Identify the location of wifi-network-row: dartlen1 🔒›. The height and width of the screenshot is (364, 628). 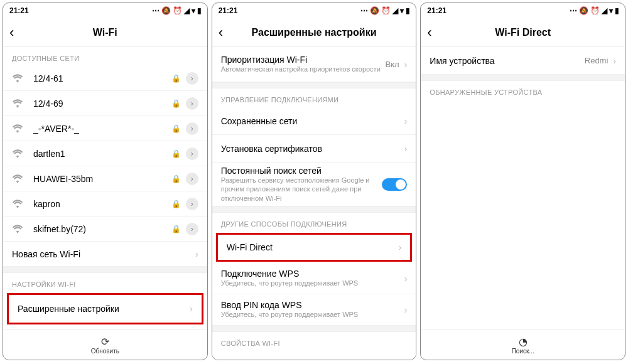
(106, 154).